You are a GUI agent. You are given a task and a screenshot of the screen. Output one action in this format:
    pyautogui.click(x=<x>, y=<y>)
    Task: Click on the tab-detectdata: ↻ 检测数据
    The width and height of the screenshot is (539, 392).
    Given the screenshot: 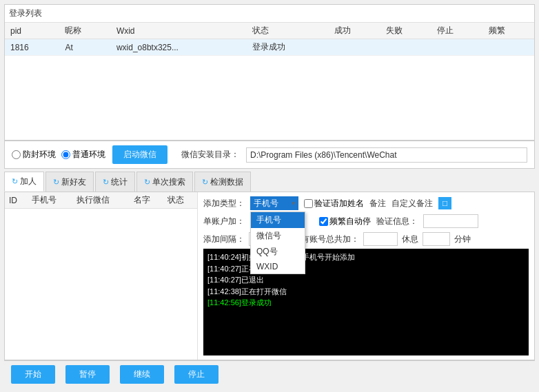 What is the action you would take?
    pyautogui.click(x=223, y=182)
    